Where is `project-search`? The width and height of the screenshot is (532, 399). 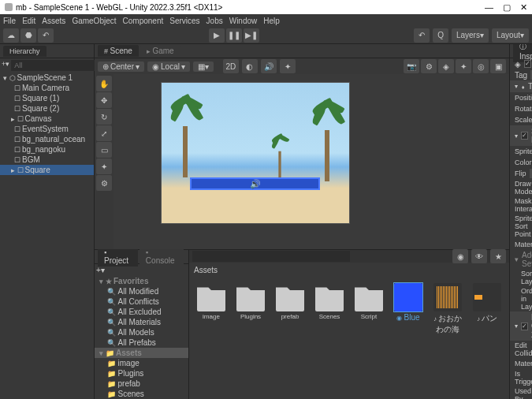
project-search is located at coordinates (271, 256).